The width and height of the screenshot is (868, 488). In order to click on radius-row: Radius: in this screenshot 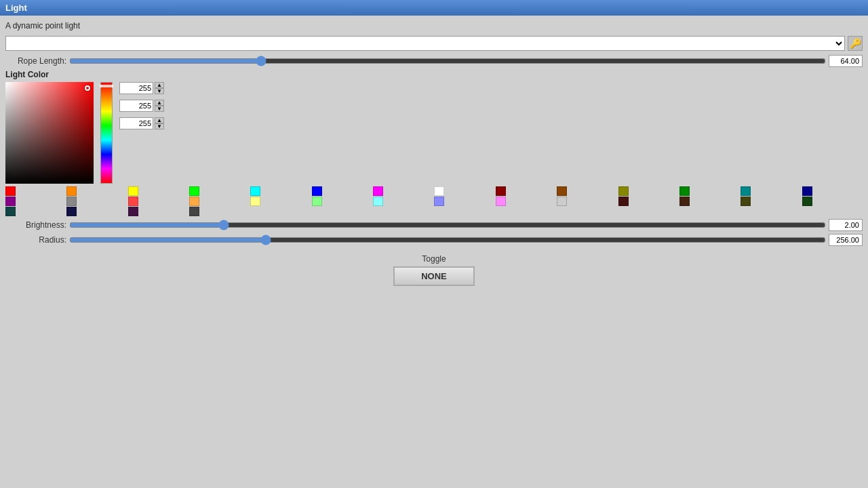, I will do `click(781, 240)`.